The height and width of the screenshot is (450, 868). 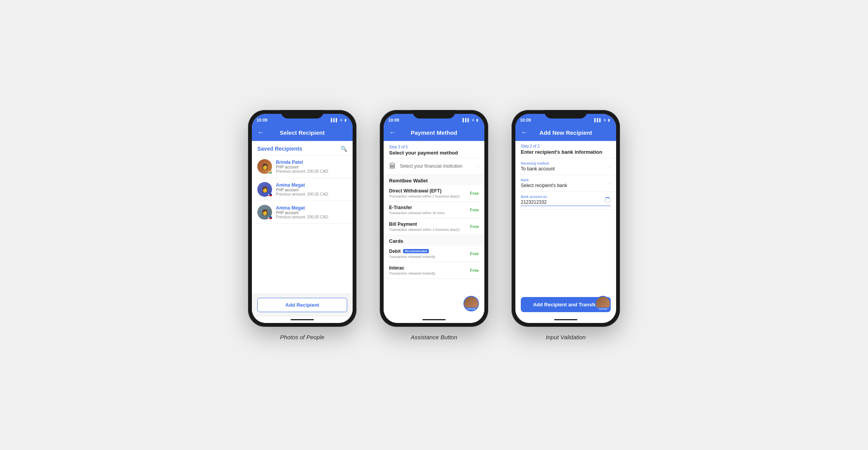 I want to click on status-time-1: 10:09, so click(x=262, y=120).